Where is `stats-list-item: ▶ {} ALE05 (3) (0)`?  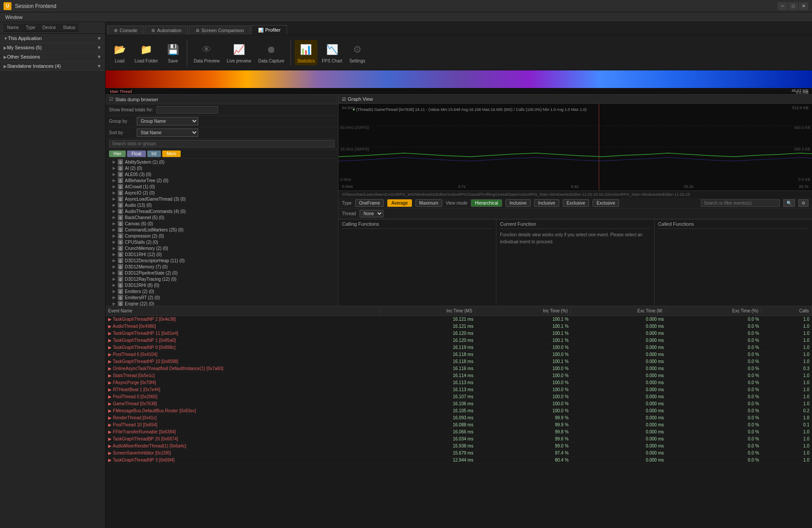 stats-list-item: ▶ {} ALE05 (3) (0) is located at coordinates (222, 174).